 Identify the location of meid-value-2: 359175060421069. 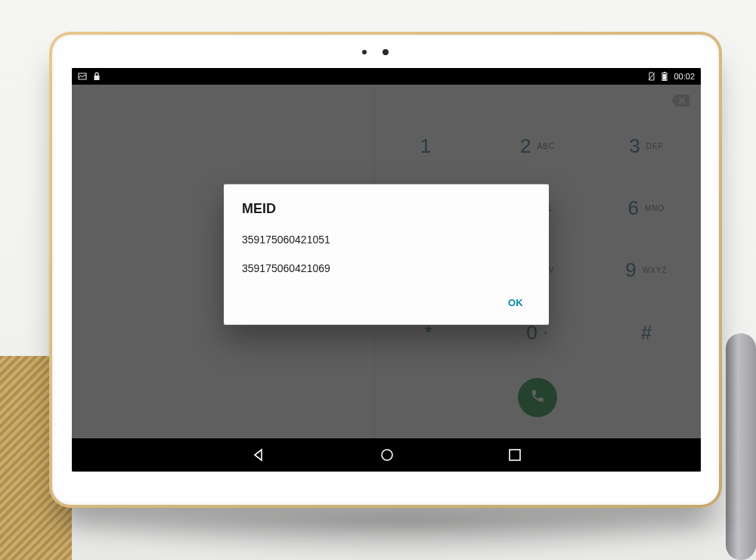
(386, 268).